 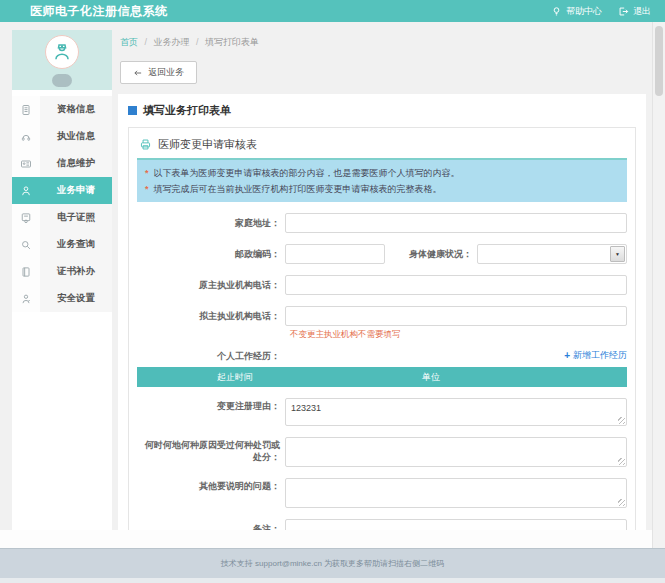 I want to click on home-address-label: 家庭地址：, so click(x=211, y=223).